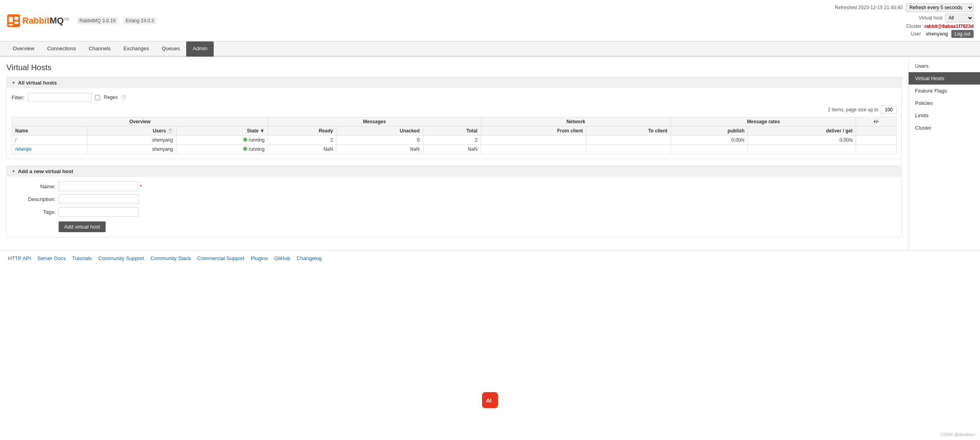 The width and height of the screenshot is (980, 440). What do you see at coordinates (454, 172) in the screenshot?
I see `add-vhost-header: ▼ Add a new virtual host` at bounding box center [454, 172].